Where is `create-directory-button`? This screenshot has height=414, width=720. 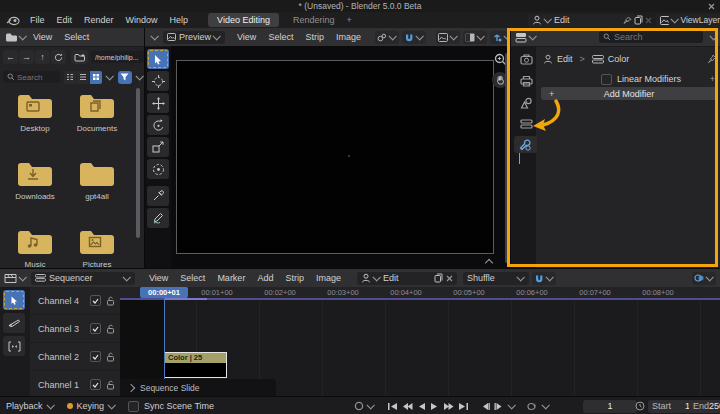 create-directory-button is located at coordinates (80, 57).